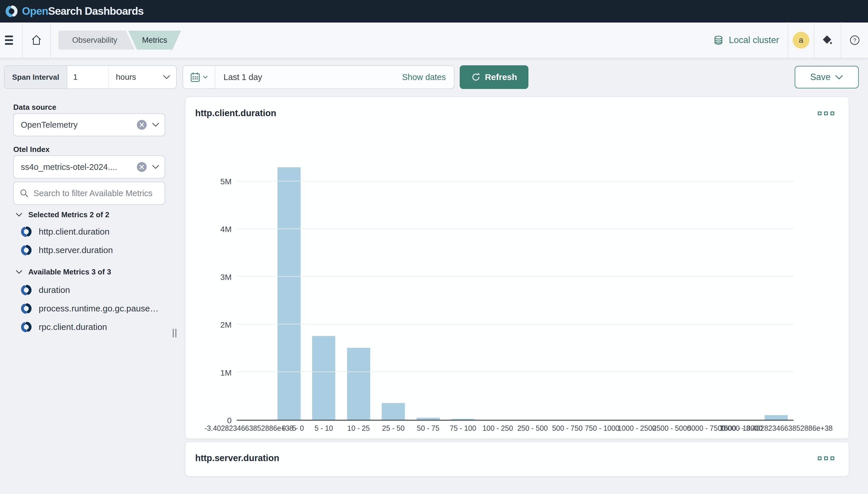 Image resolution: width=868 pixels, height=494 pixels. Describe the element at coordinates (209, 325) in the screenshot. I see `y-tick-label: 2M` at that location.